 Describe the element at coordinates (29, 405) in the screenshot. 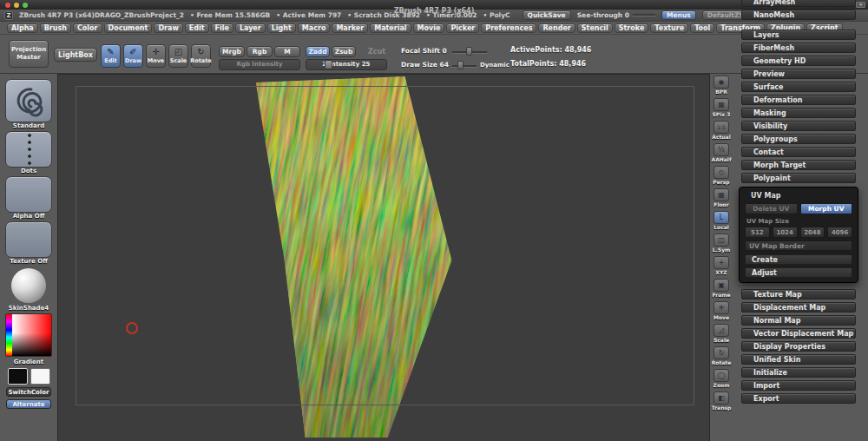

I see `alternate-button: Alternate` at that location.